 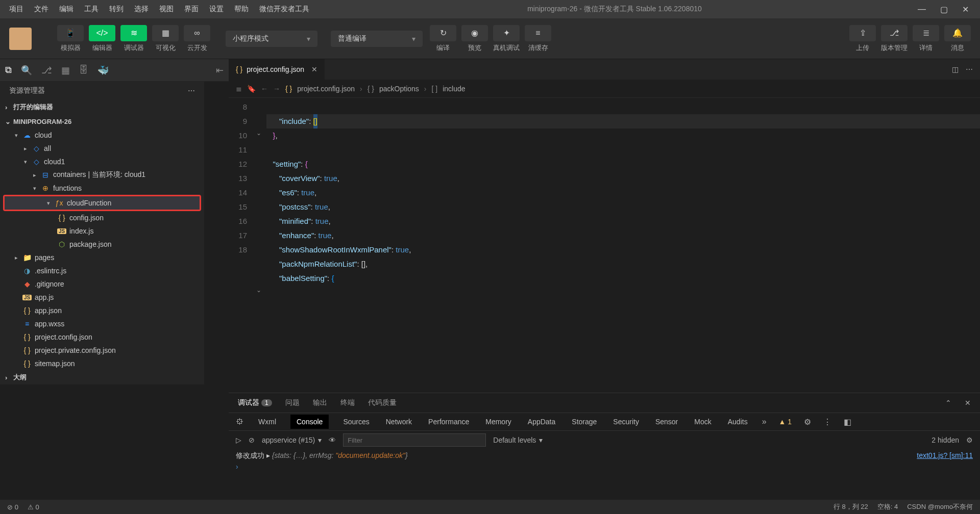 I want to click on status-errors: ⊘ 0, so click(x=13, y=507).